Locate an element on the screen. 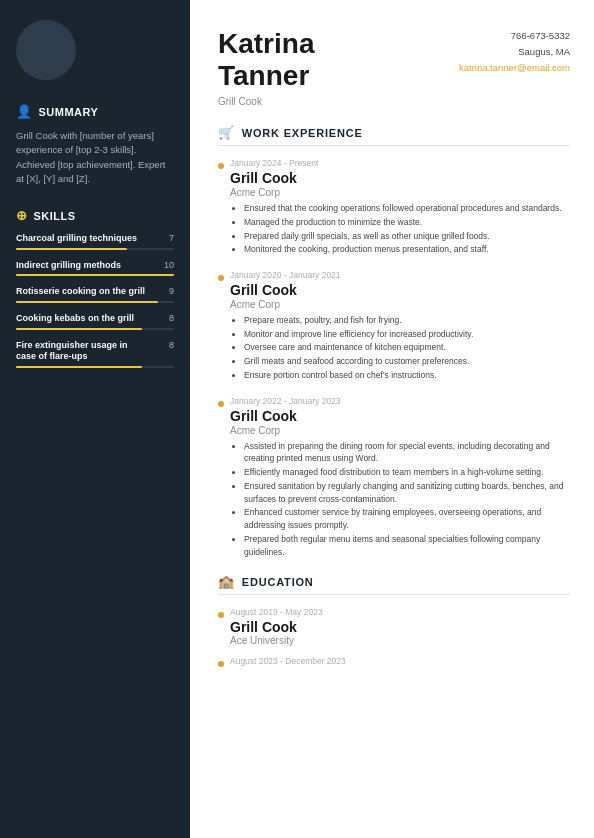 Image resolution: width=594 pixels, height=838 pixels. job-bullet: Managed the production to minimize the w… is located at coordinates (407, 222).